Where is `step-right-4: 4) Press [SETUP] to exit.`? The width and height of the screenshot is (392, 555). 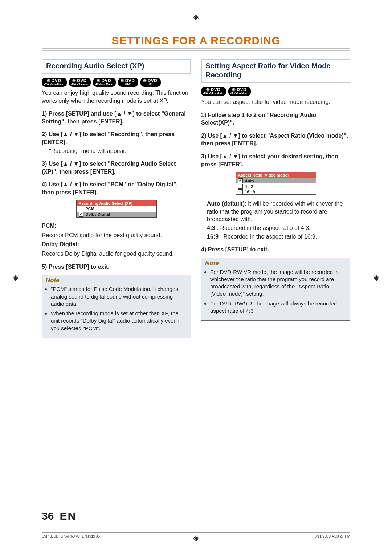
step-right-4: 4) Press [SETUP] to exit. is located at coordinates (276, 250).